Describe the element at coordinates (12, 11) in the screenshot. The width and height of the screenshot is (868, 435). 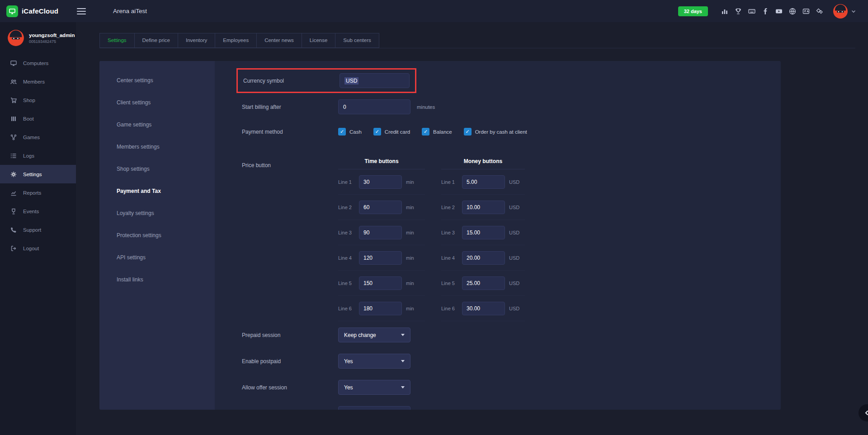
I see `app-logo-icon` at that location.